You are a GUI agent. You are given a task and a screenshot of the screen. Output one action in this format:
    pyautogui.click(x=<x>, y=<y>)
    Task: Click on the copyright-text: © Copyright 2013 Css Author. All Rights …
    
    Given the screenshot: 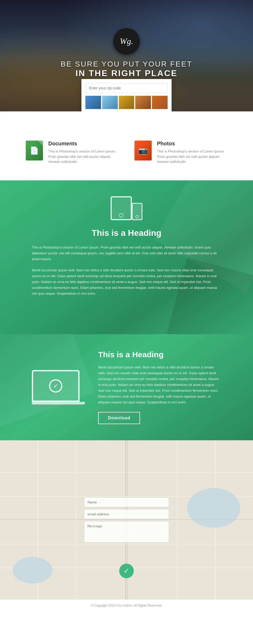 What is the action you would take?
    pyautogui.click(x=127, y=606)
    